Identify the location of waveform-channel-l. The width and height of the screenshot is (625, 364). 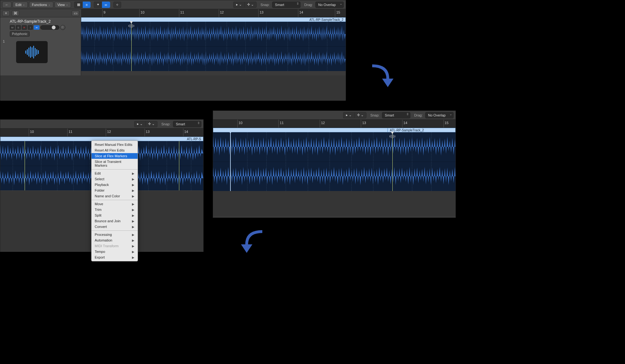
(213, 34).